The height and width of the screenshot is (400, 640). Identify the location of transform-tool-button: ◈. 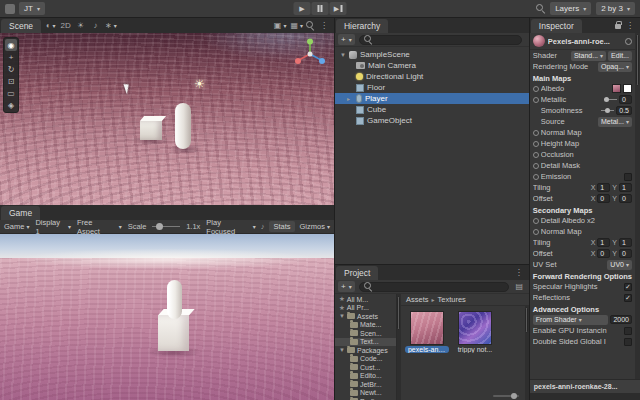
(11, 105).